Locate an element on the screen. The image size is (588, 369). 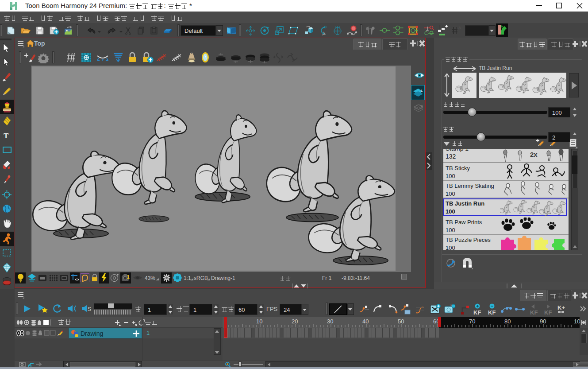
svg-text: K+ is located at coordinates (561, 307).